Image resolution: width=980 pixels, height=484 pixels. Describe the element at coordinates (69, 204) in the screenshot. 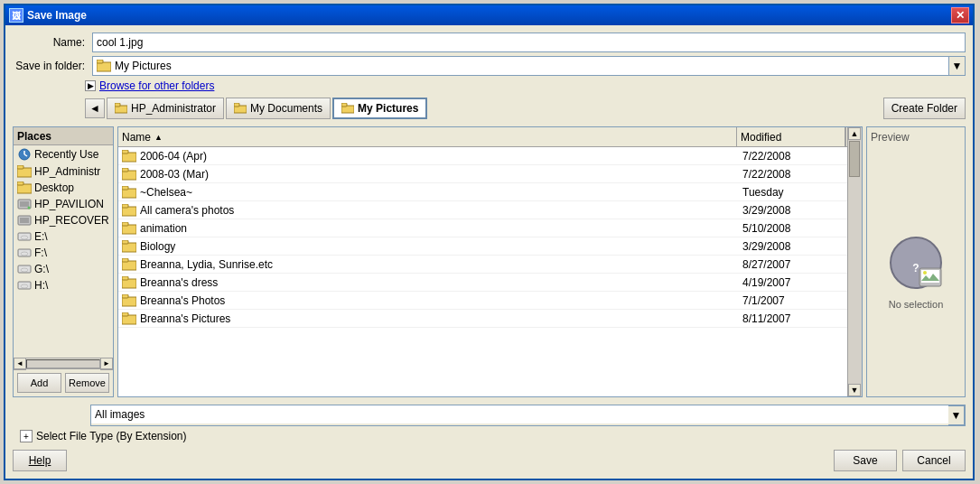

I see `hp-pavilion-label: HP_PAVILION` at that location.